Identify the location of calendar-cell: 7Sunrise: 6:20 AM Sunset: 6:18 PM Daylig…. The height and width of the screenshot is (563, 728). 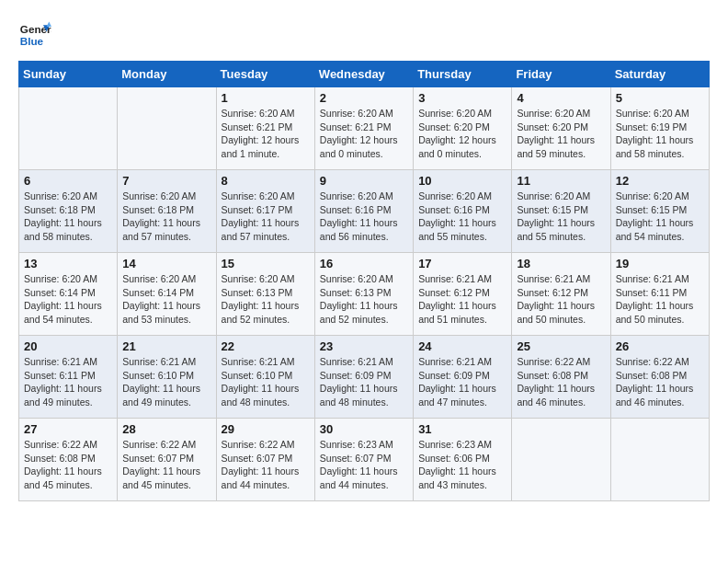
(167, 212).